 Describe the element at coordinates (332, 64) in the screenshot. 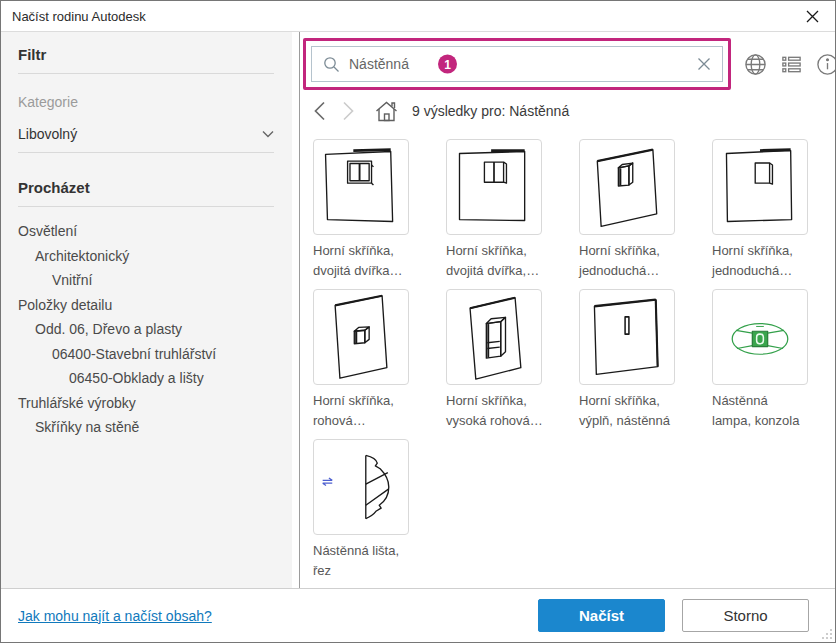

I see `magnifier-icon` at that location.